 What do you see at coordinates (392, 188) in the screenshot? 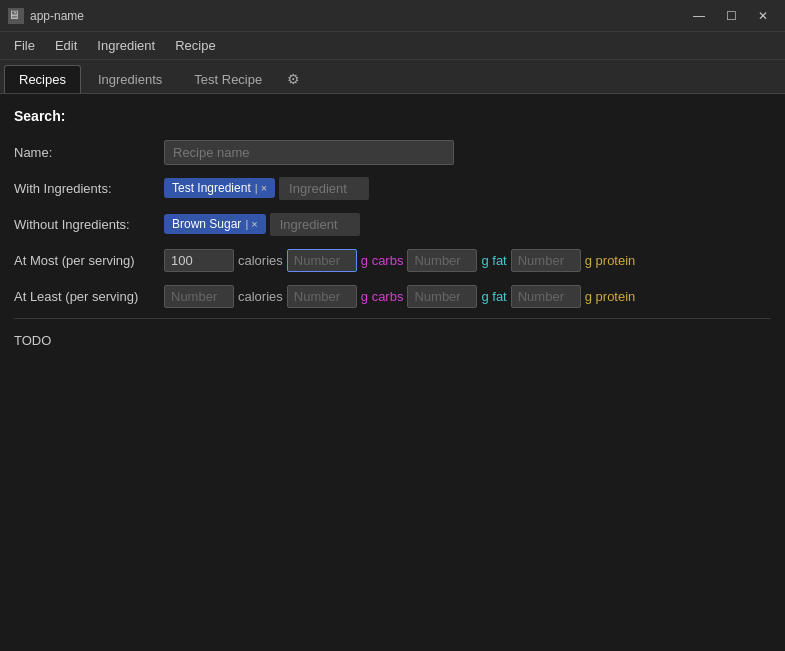
I see `with-ingredients-row: With Ingredients: Test Ingredient | ×` at bounding box center [392, 188].